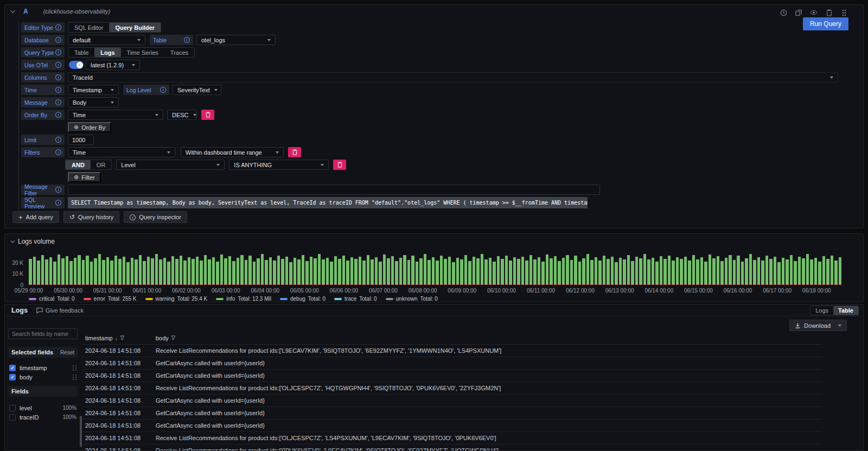 This screenshot has width=868, height=451. I want to click on body-column-header: body, so click(162, 338).